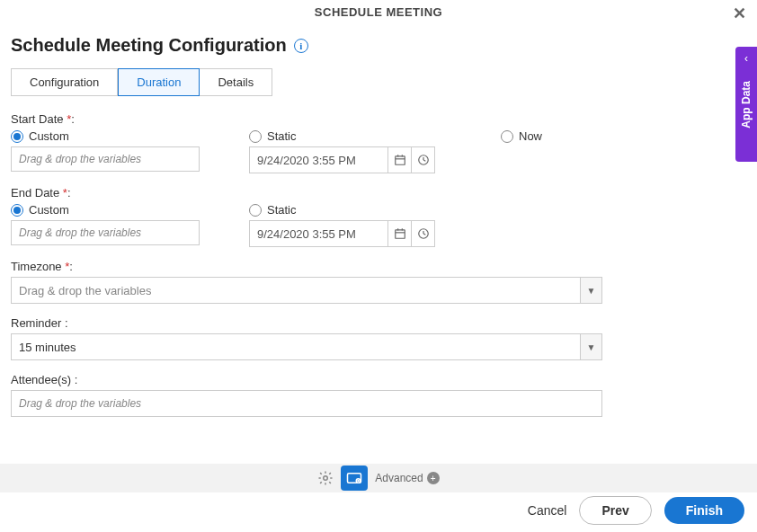 The width and height of the screenshot is (757, 532). Describe the element at coordinates (354, 478) in the screenshot. I see `code-icon` at that location.